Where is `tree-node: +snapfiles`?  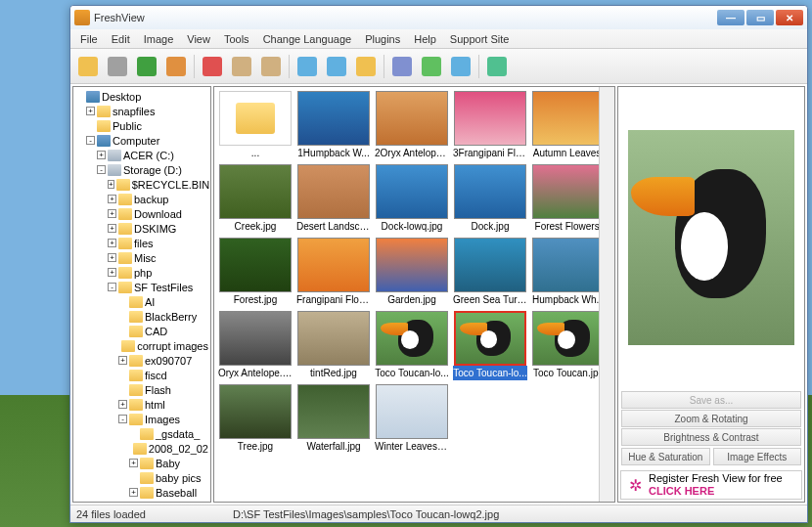
tree-node: +snapfiles is located at coordinates (142, 111).